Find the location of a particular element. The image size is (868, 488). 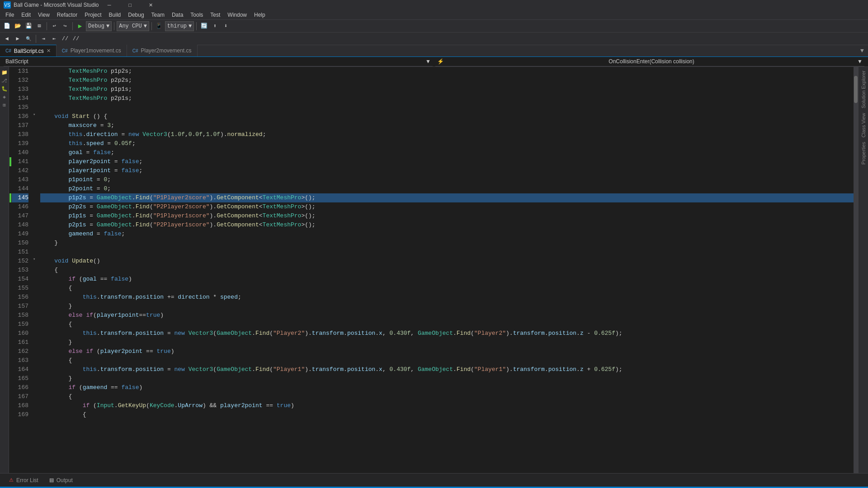

redo-btn: ↪ is located at coordinates (65, 26).